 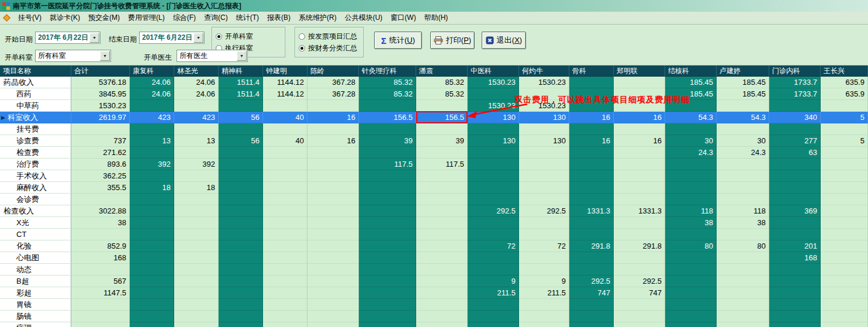 What do you see at coordinates (743, 246) in the screenshot?
I see `grid-cell: 80` at bounding box center [743, 246].